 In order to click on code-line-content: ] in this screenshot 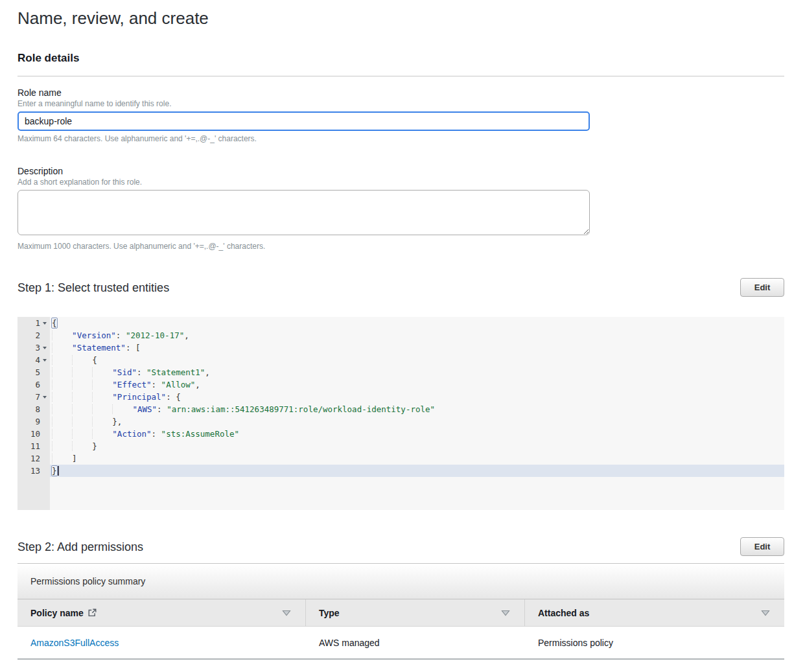, I will do `click(417, 459)`.